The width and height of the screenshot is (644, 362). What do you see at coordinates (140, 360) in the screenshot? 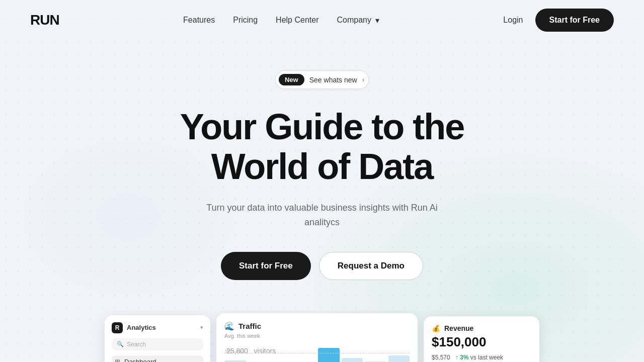
I see `sidebar-dashboard-label: Dashboard` at bounding box center [140, 360].